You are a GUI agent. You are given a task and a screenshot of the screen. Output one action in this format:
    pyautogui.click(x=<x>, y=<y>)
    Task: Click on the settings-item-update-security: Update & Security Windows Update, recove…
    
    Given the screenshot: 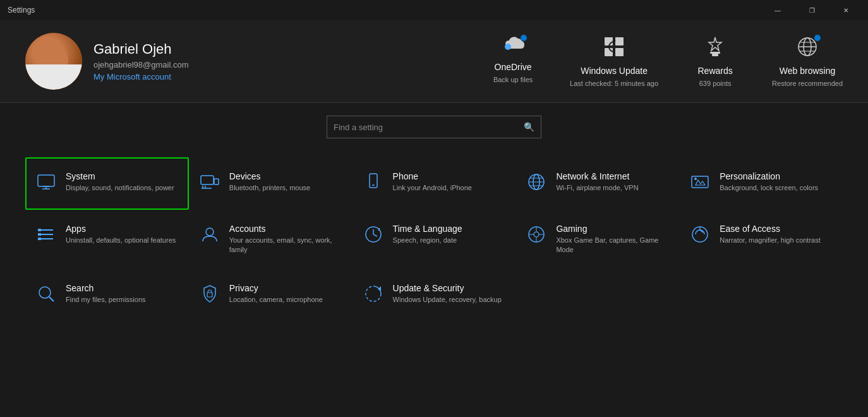 What is the action you would take?
    pyautogui.click(x=435, y=296)
    